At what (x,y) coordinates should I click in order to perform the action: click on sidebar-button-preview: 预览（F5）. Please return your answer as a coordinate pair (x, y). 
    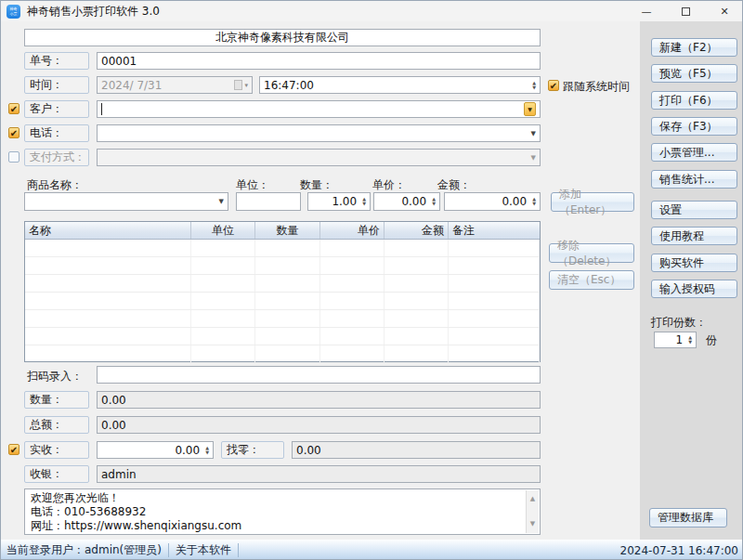
    Looking at the image, I should click on (695, 73).